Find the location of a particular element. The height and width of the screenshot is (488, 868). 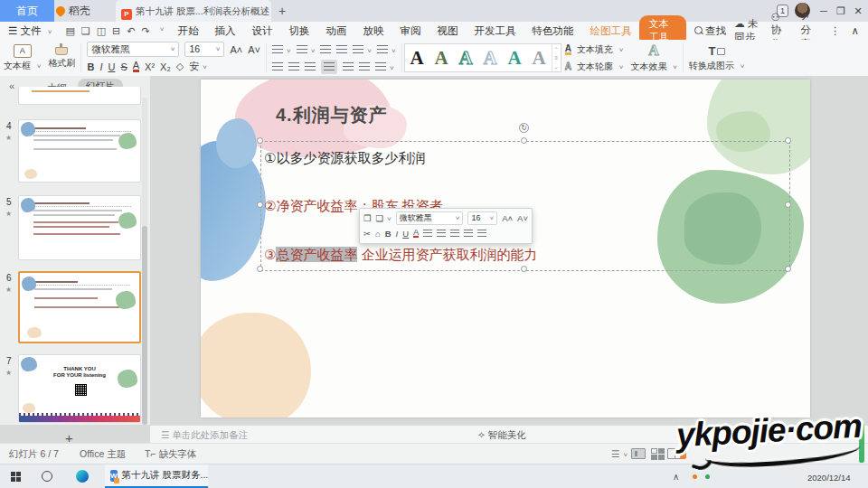

theme-name: Office 主题 is located at coordinates (103, 455).